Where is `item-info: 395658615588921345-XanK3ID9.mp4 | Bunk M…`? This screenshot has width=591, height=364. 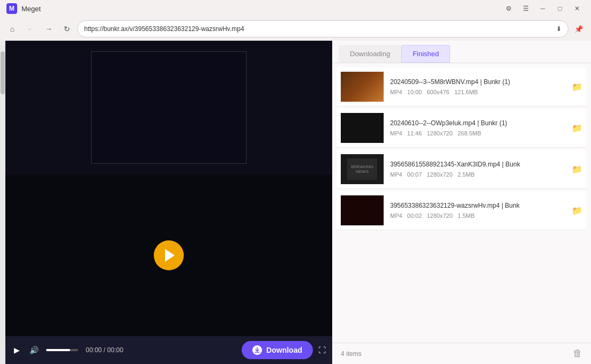 item-info: 395658615588921345-XanK3ID9.mp4 | Bunk M… is located at coordinates (478, 169).